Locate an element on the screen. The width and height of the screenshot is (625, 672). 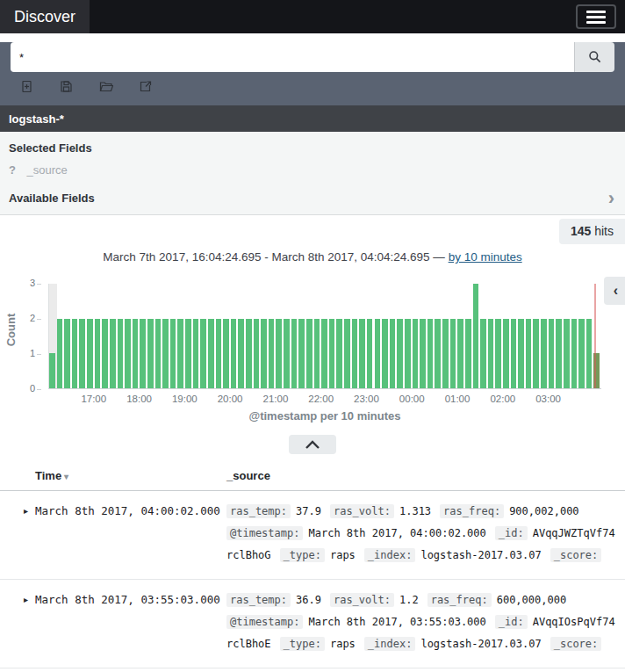
open-search-icon is located at coordinates (106, 86).